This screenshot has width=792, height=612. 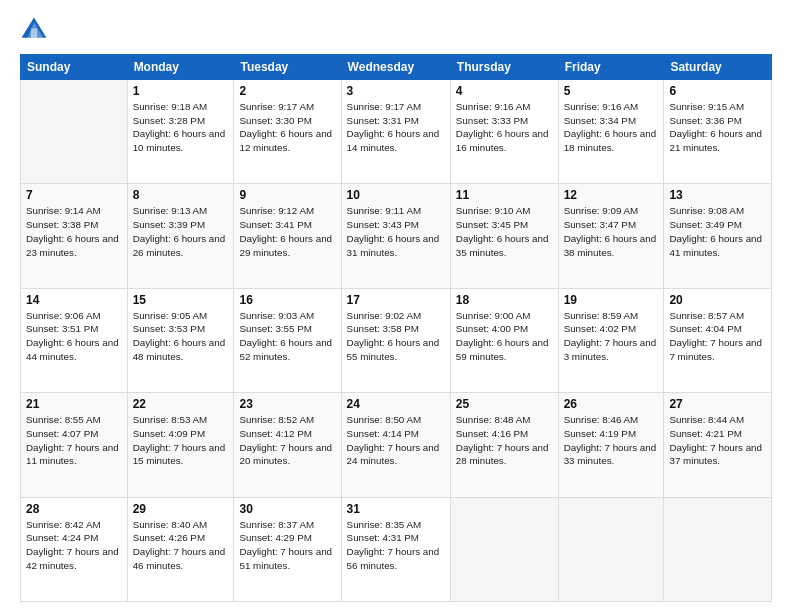 What do you see at coordinates (611, 68) in the screenshot?
I see `weekday-header-friday: Friday` at bounding box center [611, 68].